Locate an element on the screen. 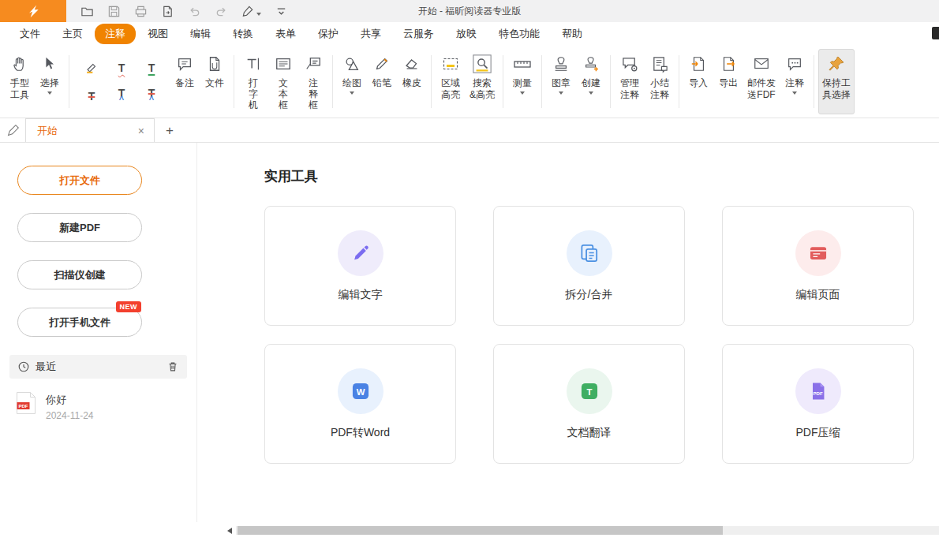 Image resolution: width=939 pixels, height=560 pixels. file-attachment-icon is located at coordinates (215, 64).